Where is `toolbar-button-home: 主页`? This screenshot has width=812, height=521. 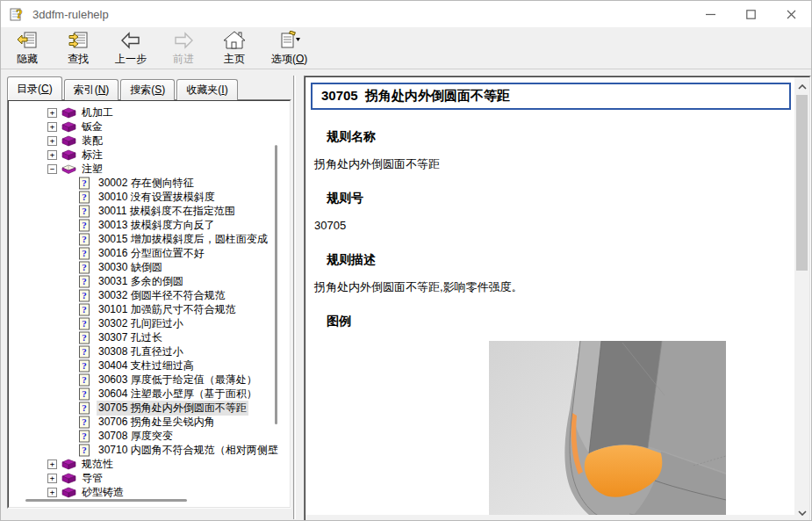 toolbar-button-home: 主页 is located at coordinates (234, 48).